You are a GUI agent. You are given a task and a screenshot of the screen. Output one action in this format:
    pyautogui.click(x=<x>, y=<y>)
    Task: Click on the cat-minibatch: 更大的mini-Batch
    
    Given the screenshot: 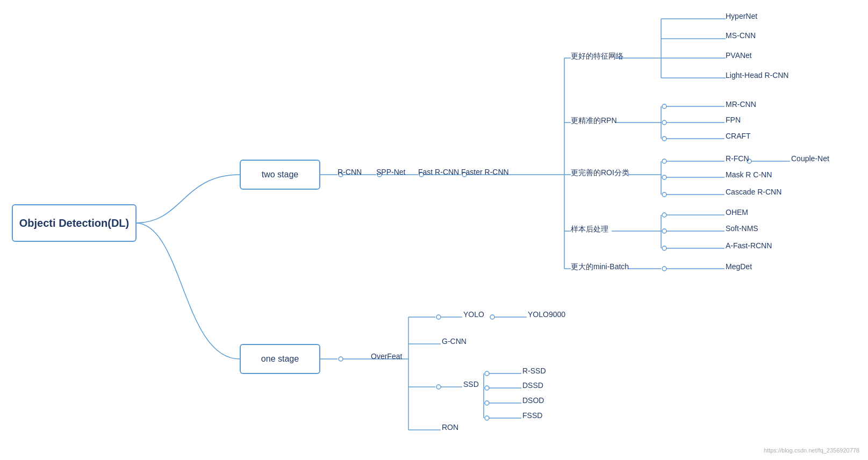 What is the action you would take?
    pyautogui.click(x=600, y=267)
    